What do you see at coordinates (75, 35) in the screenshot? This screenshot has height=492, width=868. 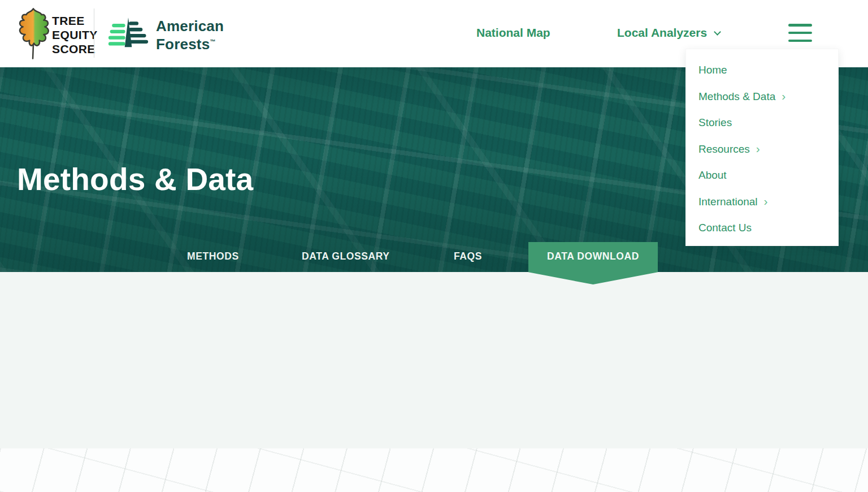 I see `tree-equity-score-wordmark: TREE EQUITY SCORE` at bounding box center [75, 35].